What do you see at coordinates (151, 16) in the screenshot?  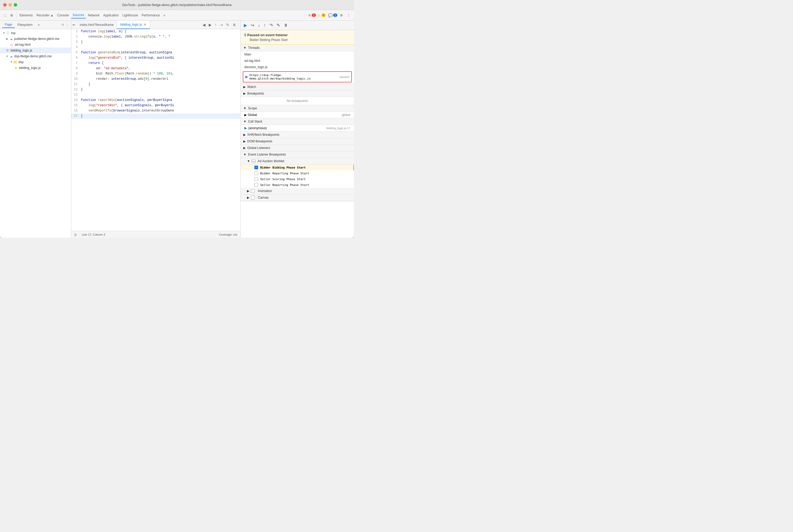 I see `performance-label: Performance` at bounding box center [151, 16].